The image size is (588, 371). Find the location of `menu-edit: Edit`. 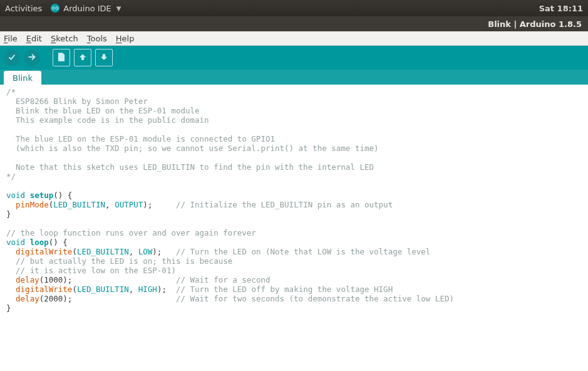

menu-edit: Edit is located at coordinates (34, 39).